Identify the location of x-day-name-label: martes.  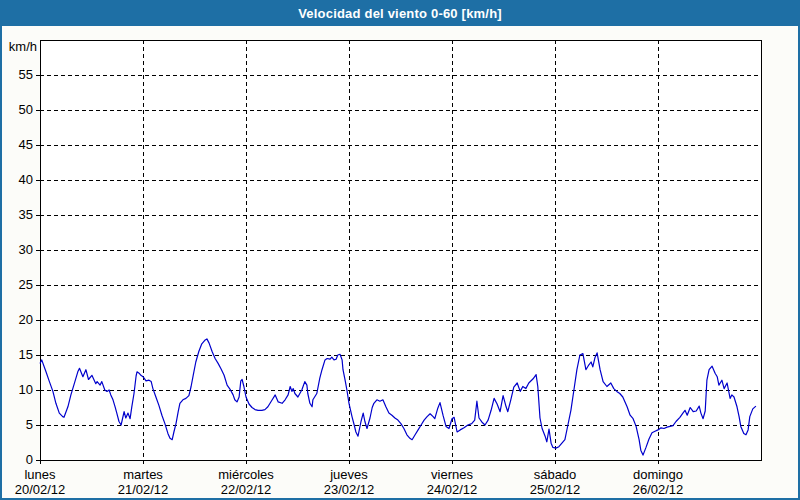
(143, 474).